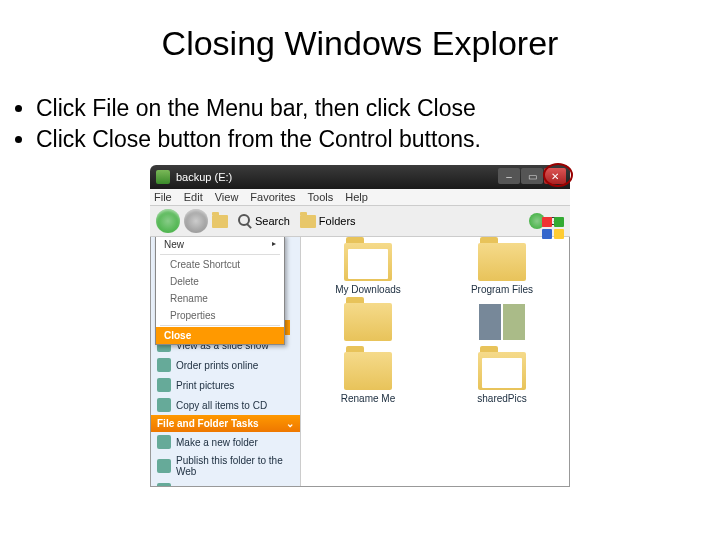 The image size is (720, 540). I want to click on file-label: sharedPics, so click(502, 398).